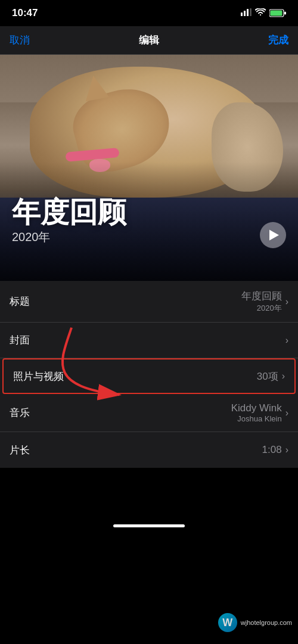 The image size is (298, 644). Describe the element at coordinates (149, 376) in the screenshot. I see `row-photos-videos: 照片与视频 30项 ›` at that location.